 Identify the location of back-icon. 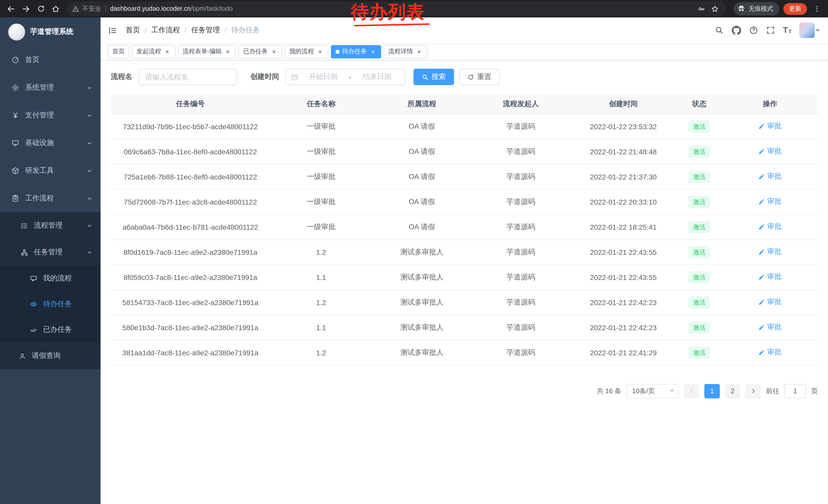
(11, 9).